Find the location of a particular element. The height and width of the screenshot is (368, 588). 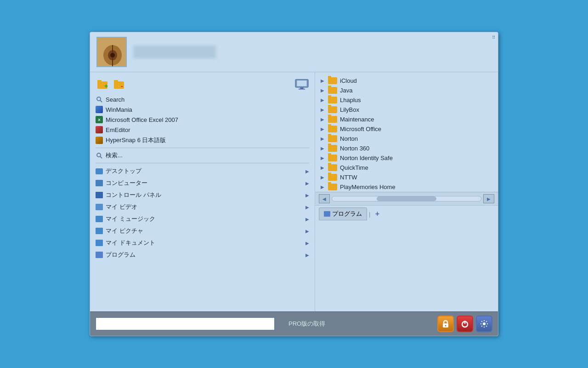

winmania-label: WinMania is located at coordinates (119, 109).